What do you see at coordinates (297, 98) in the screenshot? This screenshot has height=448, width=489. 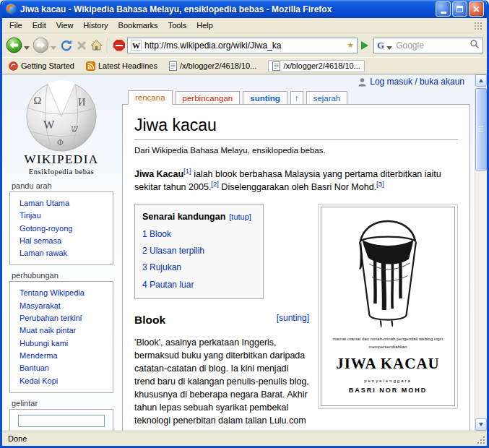 I see `tab-up-arrow: ↑` at bounding box center [297, 98].